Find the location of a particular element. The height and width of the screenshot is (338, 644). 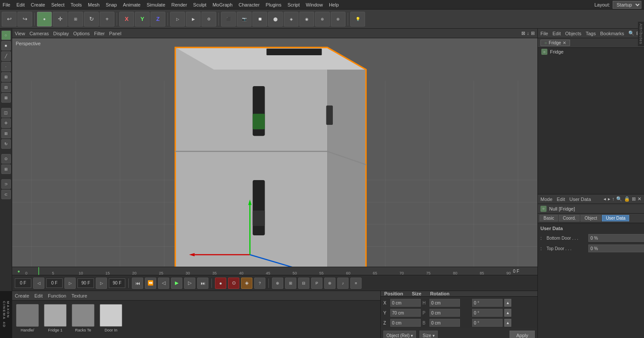

viewport-camera-icon: ↓ is located at coordinates (528, 33).